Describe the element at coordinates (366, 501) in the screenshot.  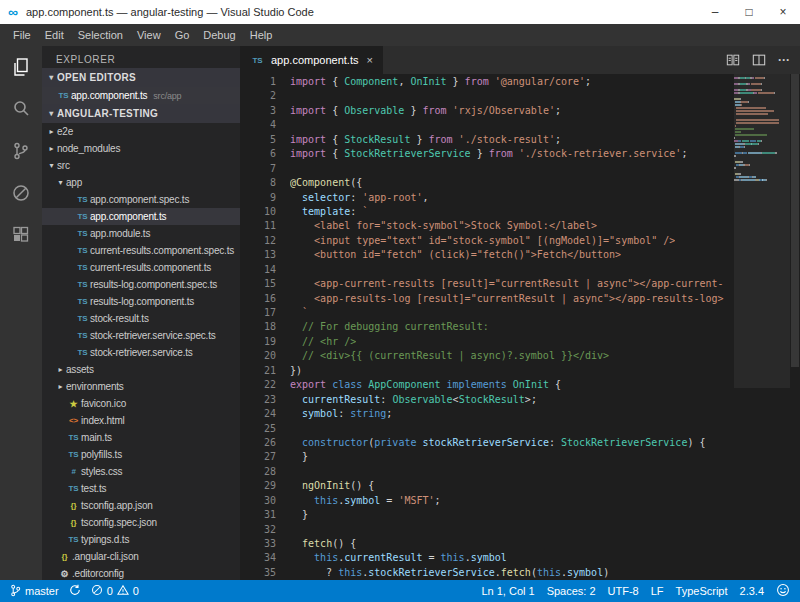
I see `code-text: this.symbol = 'MSFT';` at that location.